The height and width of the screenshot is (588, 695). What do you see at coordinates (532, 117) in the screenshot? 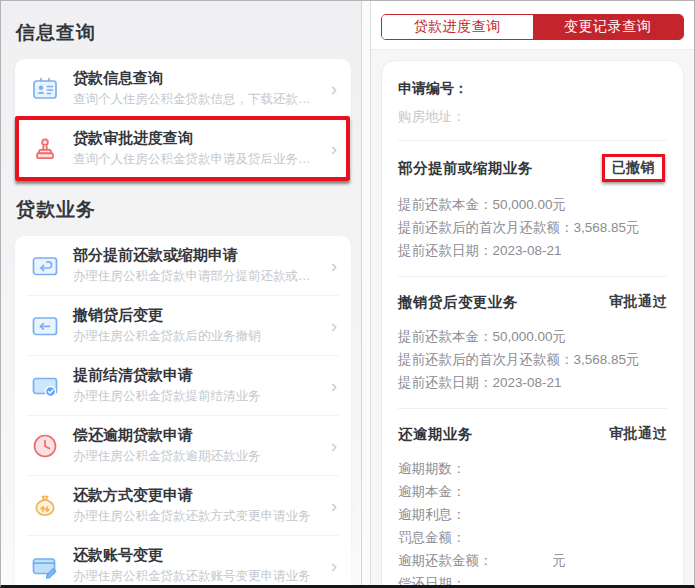
I see `purchase-address-label: 购房地址：` at bounding box center [532, 117].